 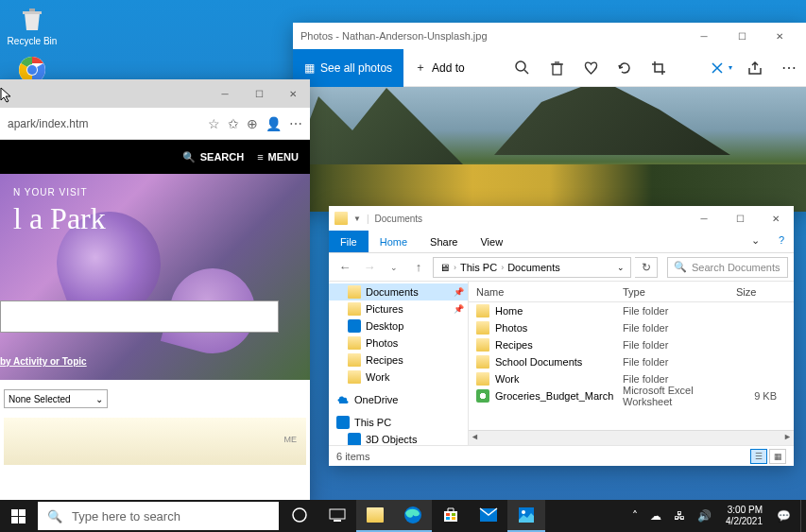 I want to click on file-row: Groceries_Budget_MarchMicrosoft Excel Wo…, so click(x=631, y=396).